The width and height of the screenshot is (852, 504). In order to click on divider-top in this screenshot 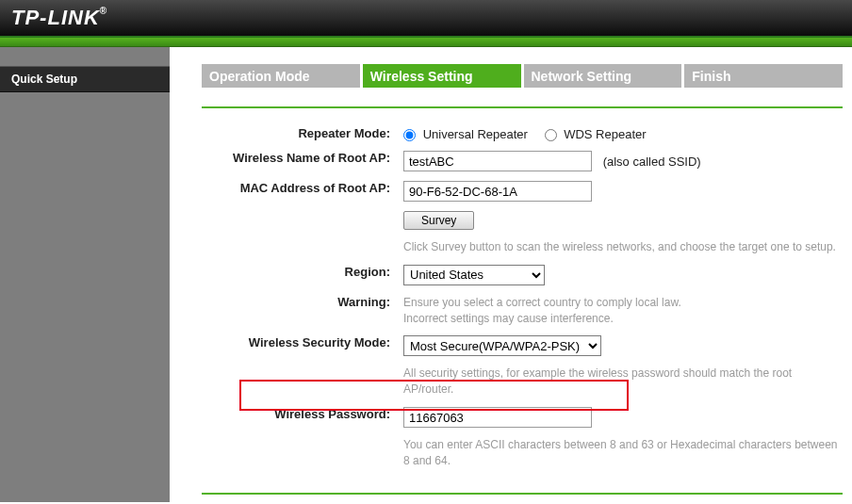, I will do `click(522, 107)`.